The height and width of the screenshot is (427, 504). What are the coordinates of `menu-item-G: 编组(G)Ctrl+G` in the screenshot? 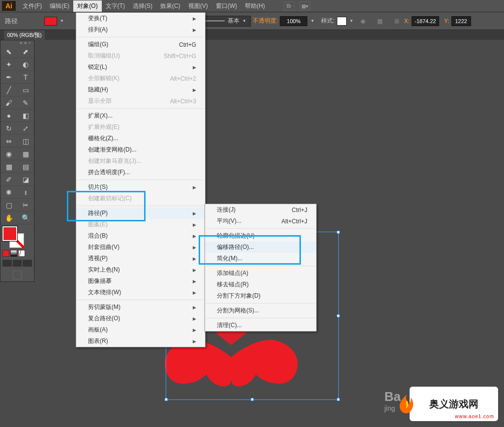 It's located at (141, 44).